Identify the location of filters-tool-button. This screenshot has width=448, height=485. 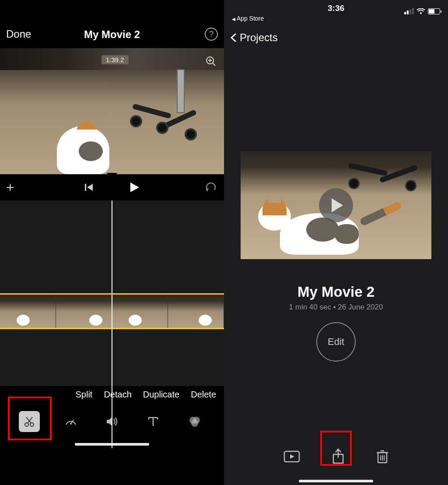
(195, 422).